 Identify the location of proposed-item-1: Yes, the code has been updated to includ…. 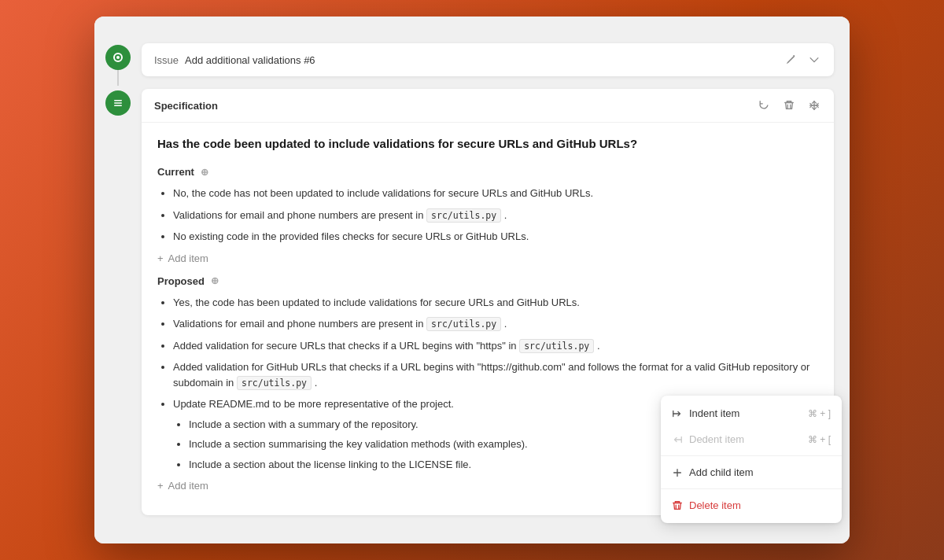
(496, 303).